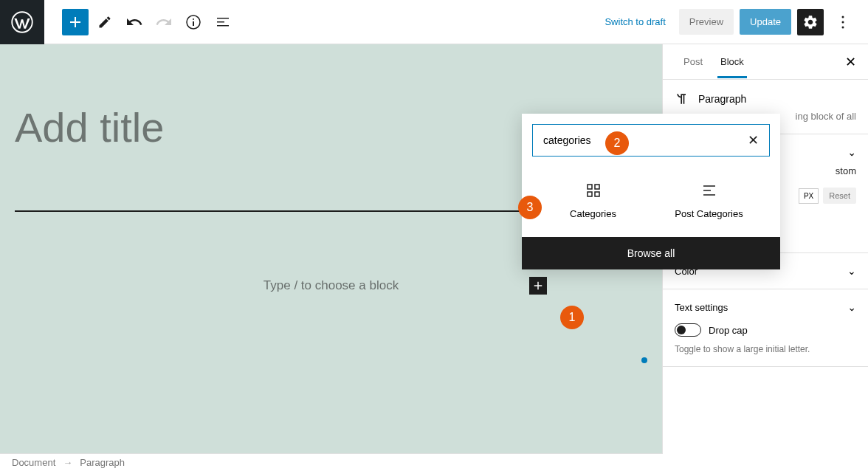 Image resolution: width=868 pixels, height=471 pixels. Describe the element at coordinates (651, 192) in the screenshot. I see `block-inserter-popover: ✕ Categories Post Categories Browse all` at that location.